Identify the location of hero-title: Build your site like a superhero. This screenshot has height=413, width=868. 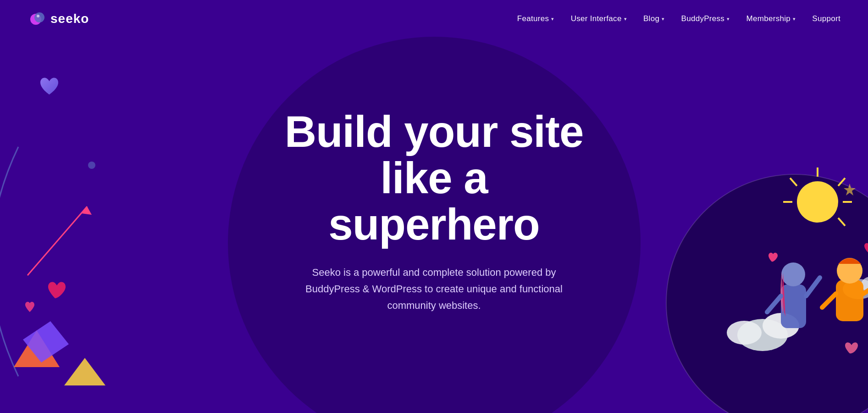
(434, 178).